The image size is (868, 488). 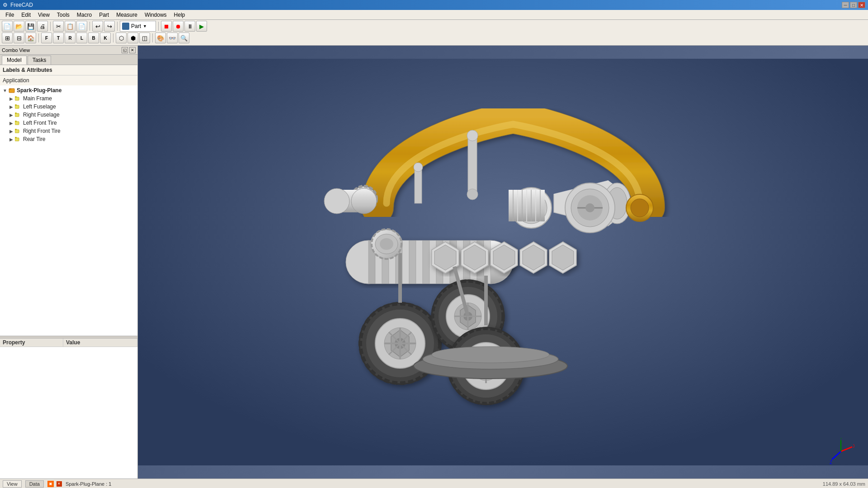 What do you see at coordinates (32, 343) in the screenshot?
I see `property-column-header: Property` at bounding box center [32, 343].